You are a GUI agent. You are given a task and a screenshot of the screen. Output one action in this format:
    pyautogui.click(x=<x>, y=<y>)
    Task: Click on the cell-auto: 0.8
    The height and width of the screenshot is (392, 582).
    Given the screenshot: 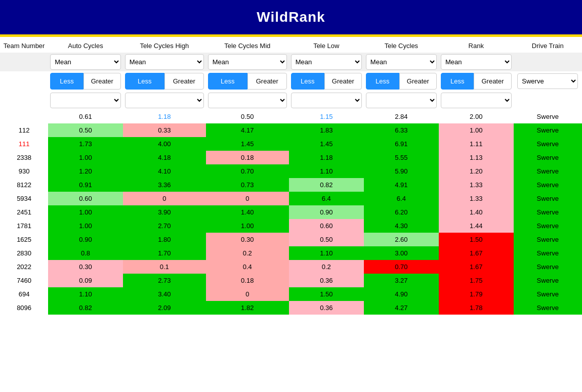 What is the action you would take?
    pyautogui.click(x=86, y=253)
    